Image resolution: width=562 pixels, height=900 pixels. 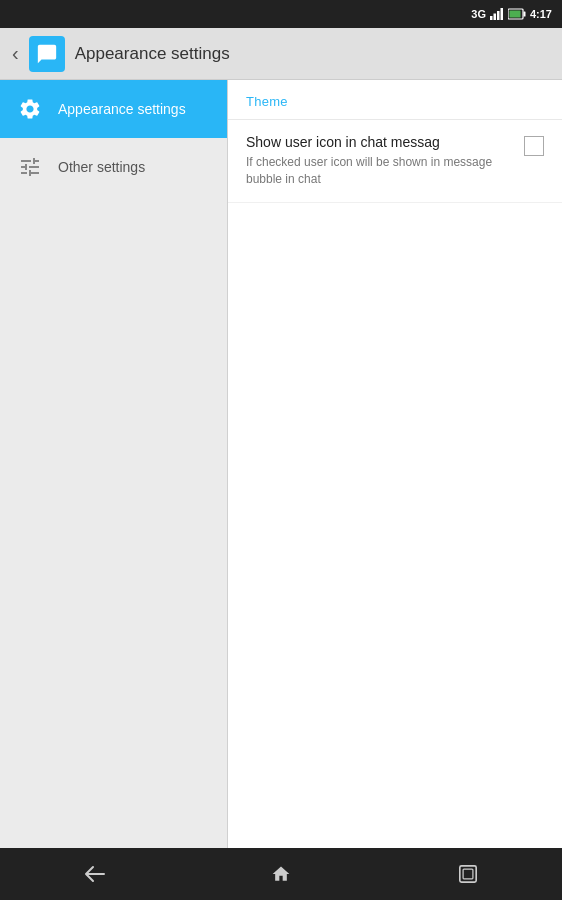 I want to click on sidebar-item-appearance: Appearance settings, so click(x=114, y=109).